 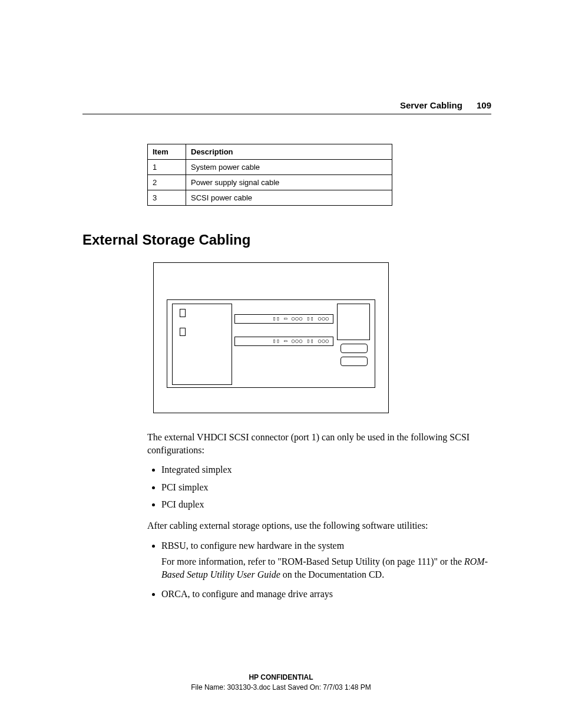 I want to click on cell-desc: SCSI power cable, so click(x=289, y=198).